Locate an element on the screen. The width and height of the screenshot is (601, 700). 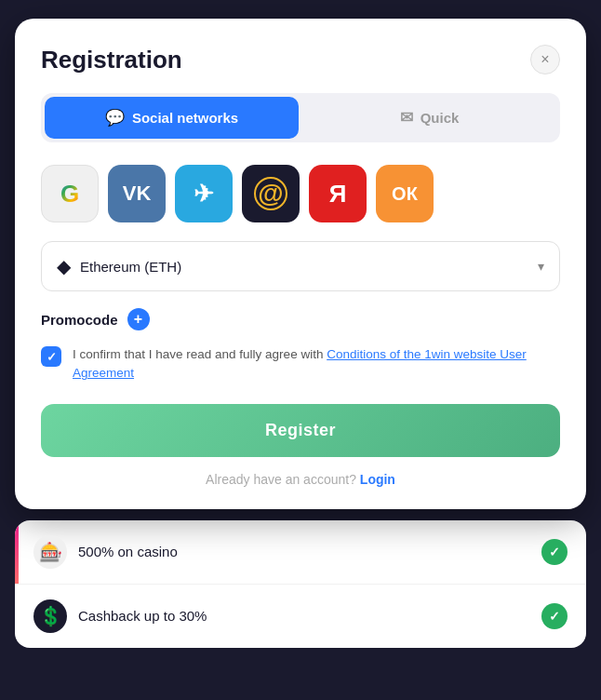
register-button: Register is located at coordinates (300, 430).